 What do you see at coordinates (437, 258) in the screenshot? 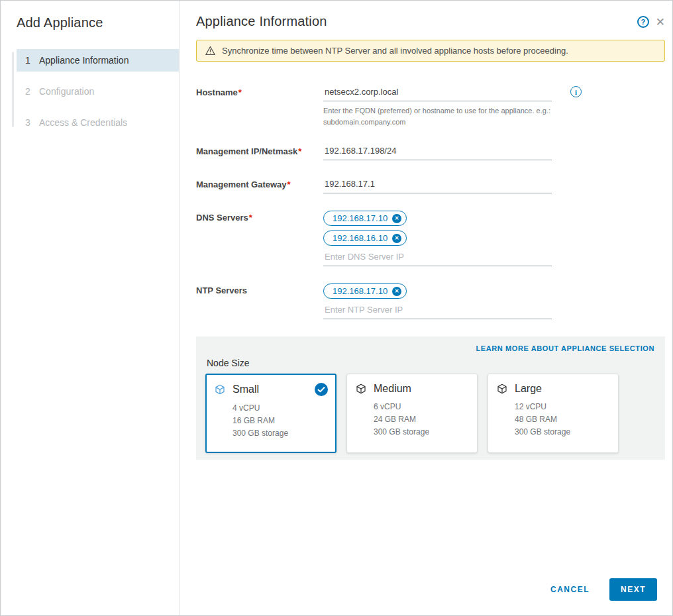
I see `dns-server-input` at bounding box center [437, 258].